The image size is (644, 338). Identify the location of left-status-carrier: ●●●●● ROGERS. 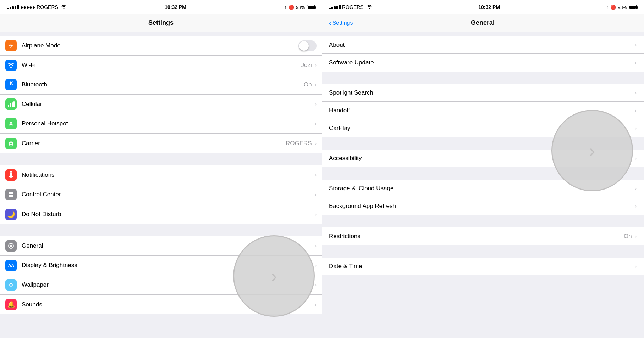
(37, 7).